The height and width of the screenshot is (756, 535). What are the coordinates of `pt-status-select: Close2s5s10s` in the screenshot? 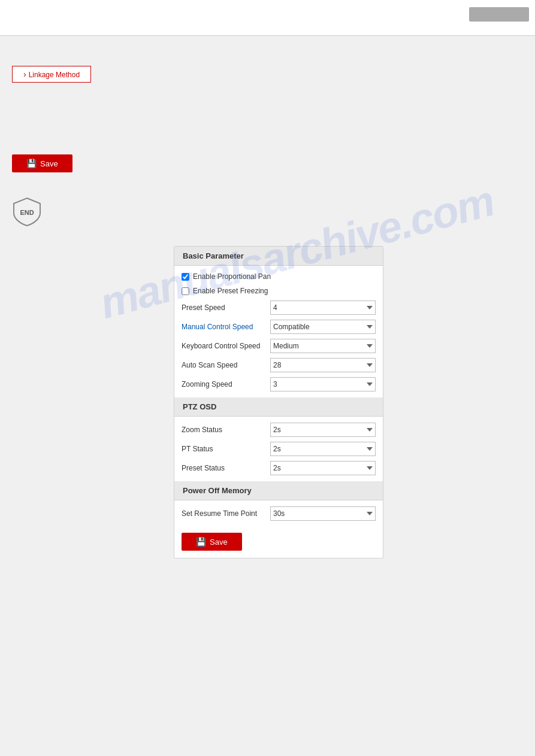 It's located at (323, 449).